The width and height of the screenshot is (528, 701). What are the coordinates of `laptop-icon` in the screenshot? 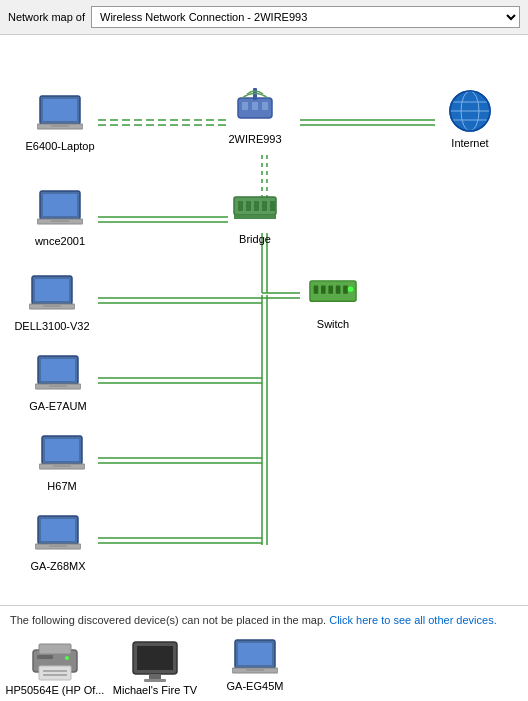 It's located at (60, 114).